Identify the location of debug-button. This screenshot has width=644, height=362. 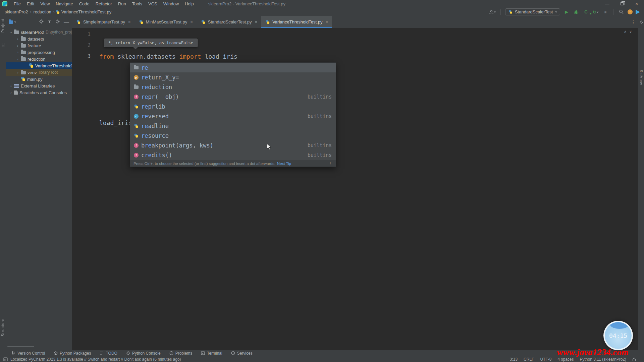
(576, 12).